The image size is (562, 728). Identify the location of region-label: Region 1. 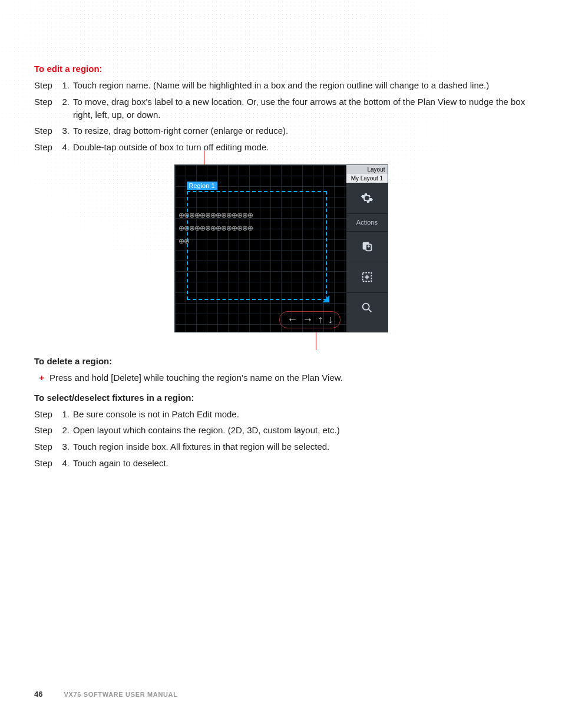
(202, 186).